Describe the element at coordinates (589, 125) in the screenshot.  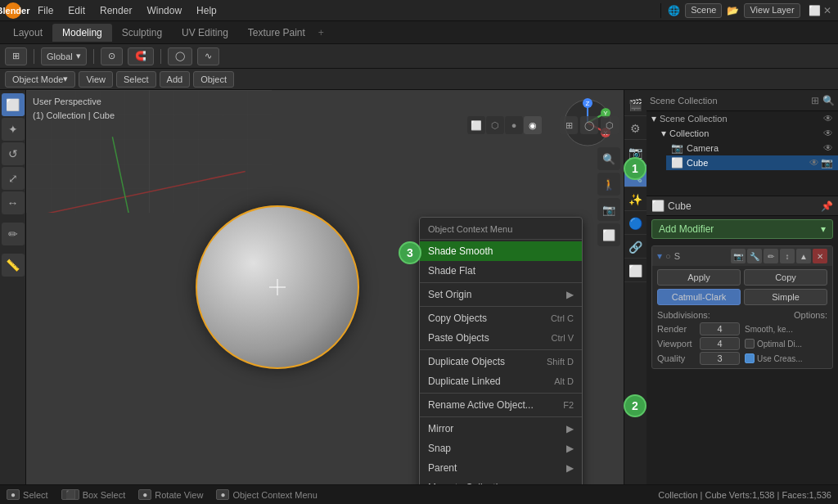
I see `overlay-toggle-button: ◯` at that location.